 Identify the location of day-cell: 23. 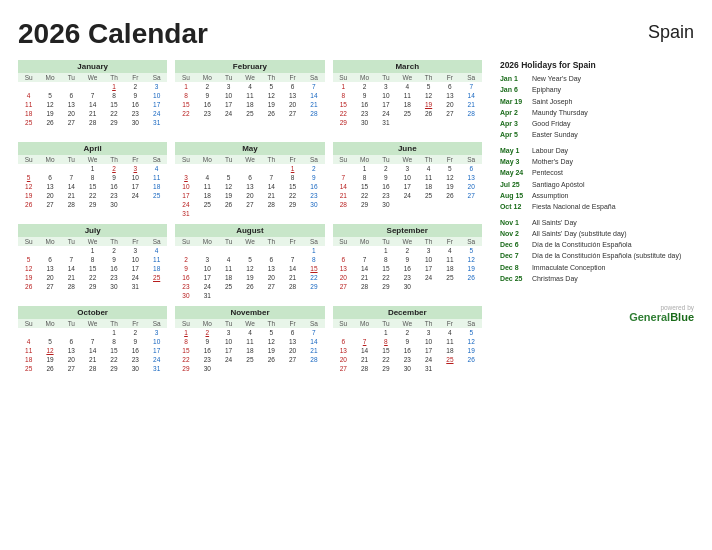
(408, 360).